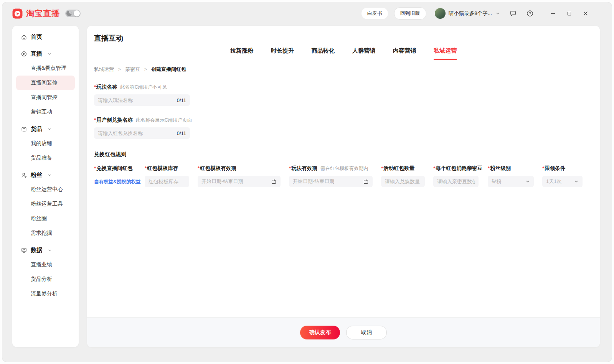 Image resolution: width=614 pixels, height=364 pixels. I want to click on rule-template-stock: *红包模板库存, so click(167, 176).